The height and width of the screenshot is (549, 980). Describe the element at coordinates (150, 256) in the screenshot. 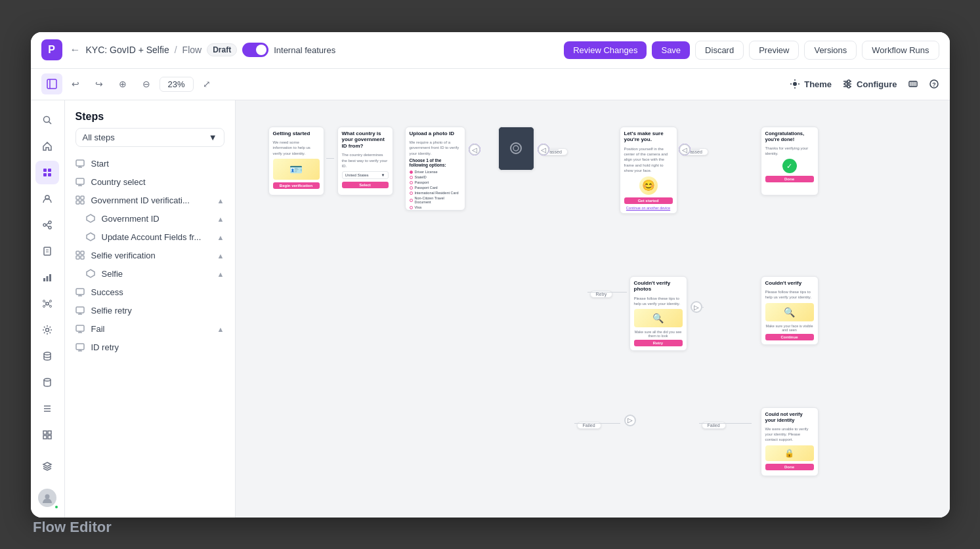

I see `step-item-selfie-verification: Selfie verification ▲` at that location.